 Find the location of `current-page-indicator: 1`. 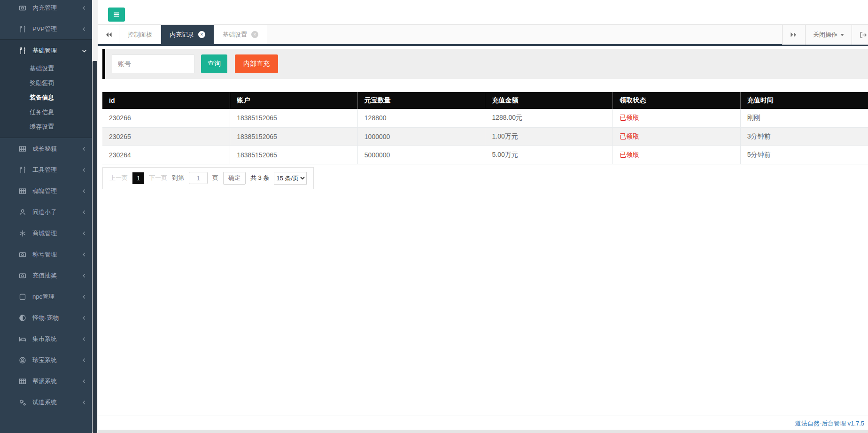

current-page-indicator: 1 is located at coordinates (138, 178).